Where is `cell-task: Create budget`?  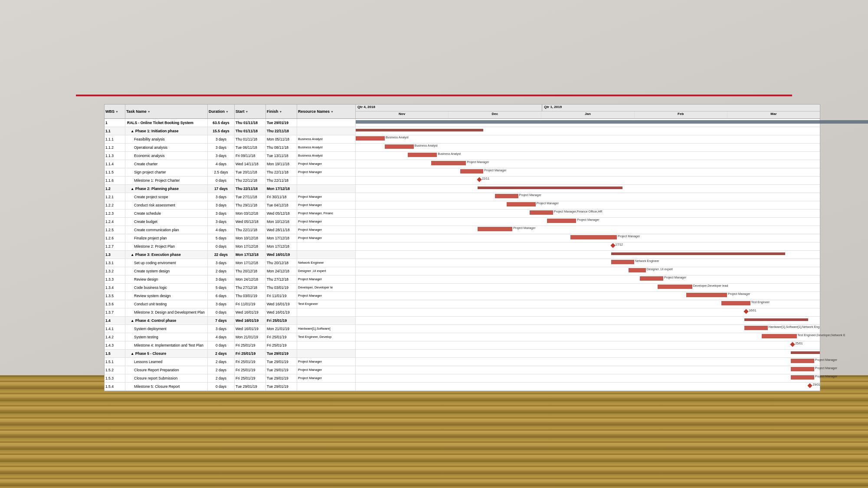
cell-task: Create budget is located at coordinates (167, 222).